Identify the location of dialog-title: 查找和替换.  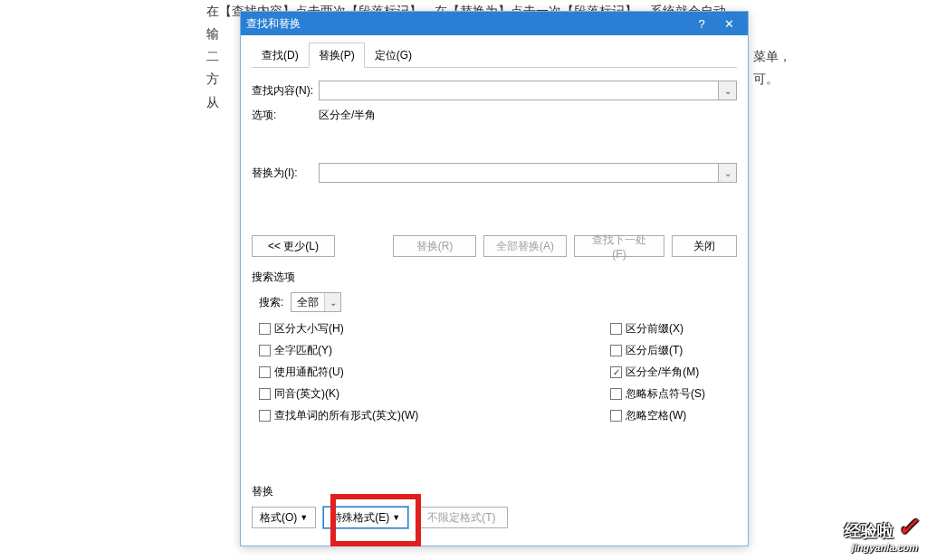
(467, 24).